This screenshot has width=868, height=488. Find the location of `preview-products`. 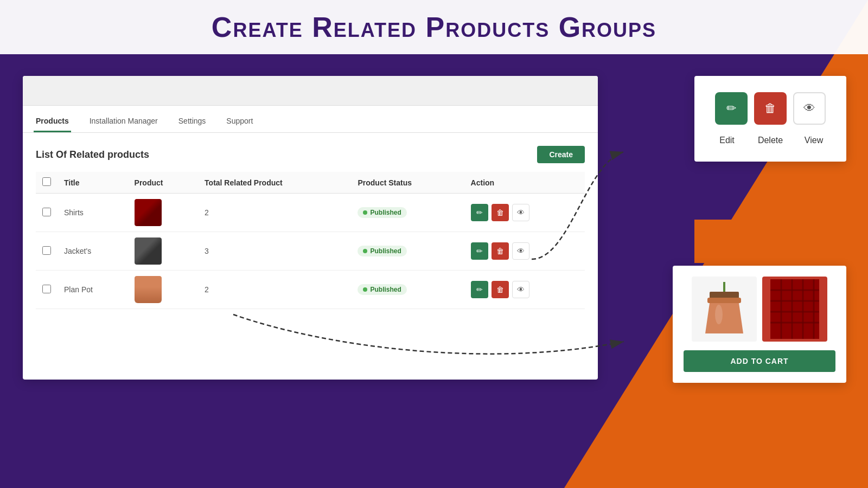

preview-products is located at coordinates (760, 309).